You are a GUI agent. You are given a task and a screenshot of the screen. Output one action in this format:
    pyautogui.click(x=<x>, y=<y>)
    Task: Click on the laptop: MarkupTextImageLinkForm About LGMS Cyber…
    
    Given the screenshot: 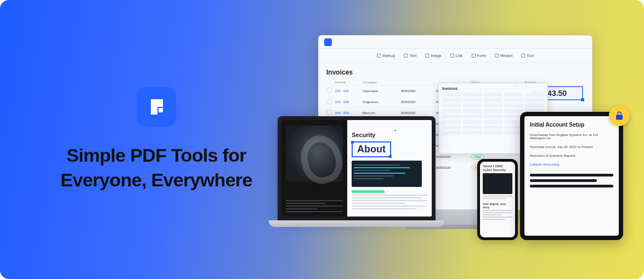 What is the action you would take?
    pyautogui.click(x=357, y=174)
    